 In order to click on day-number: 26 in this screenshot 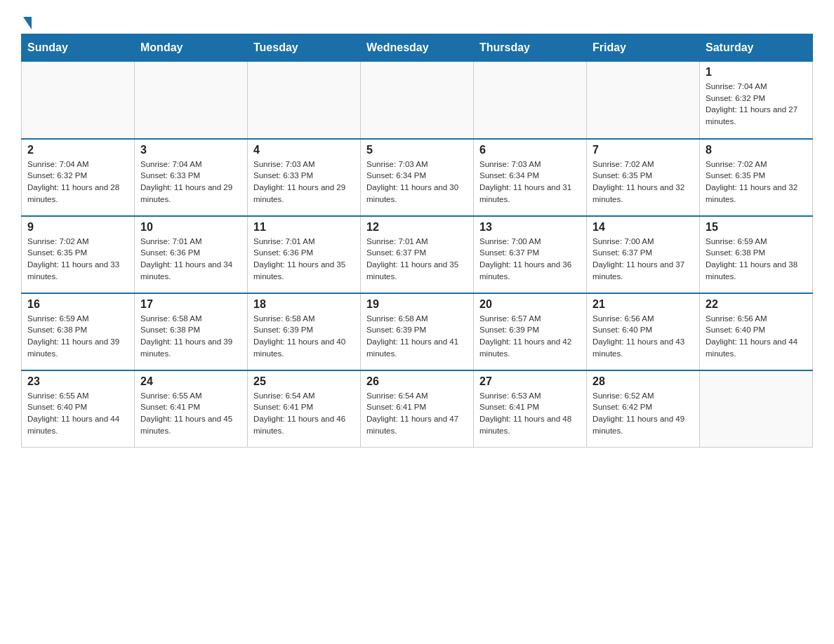, I will do `click(417, 382)`.